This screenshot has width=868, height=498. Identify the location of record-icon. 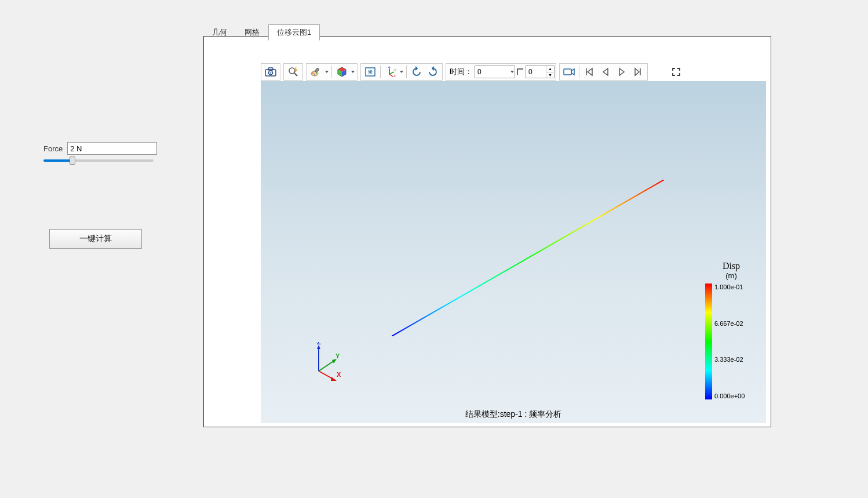
(569, 72).